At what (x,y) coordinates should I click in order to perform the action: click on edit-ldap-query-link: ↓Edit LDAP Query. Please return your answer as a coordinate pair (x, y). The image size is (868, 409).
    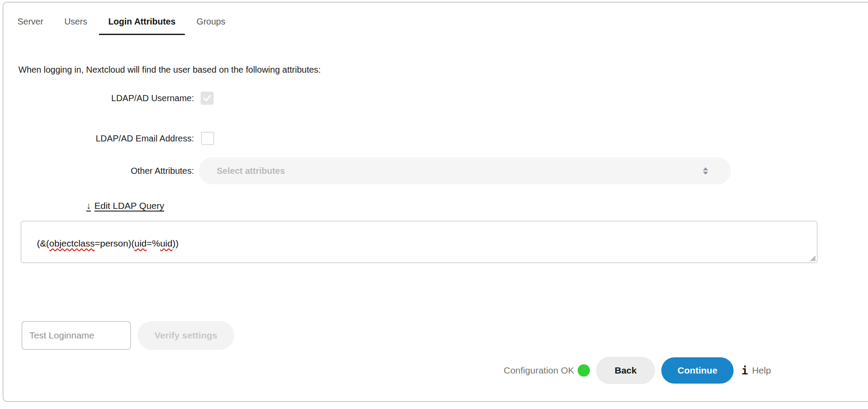
    Looking at the image, I should click on (125, 206).